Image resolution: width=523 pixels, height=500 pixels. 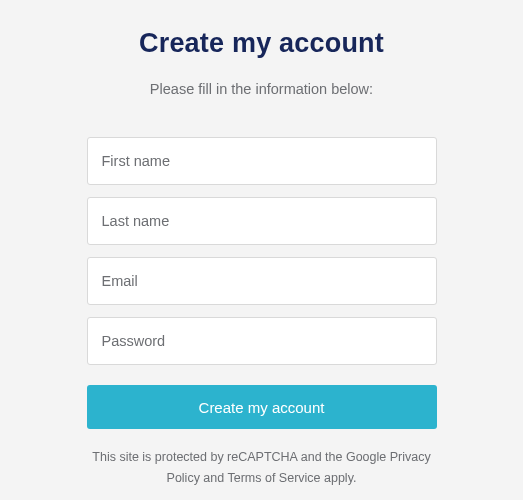 I want to click on password-field, so click(x=262, y=341).